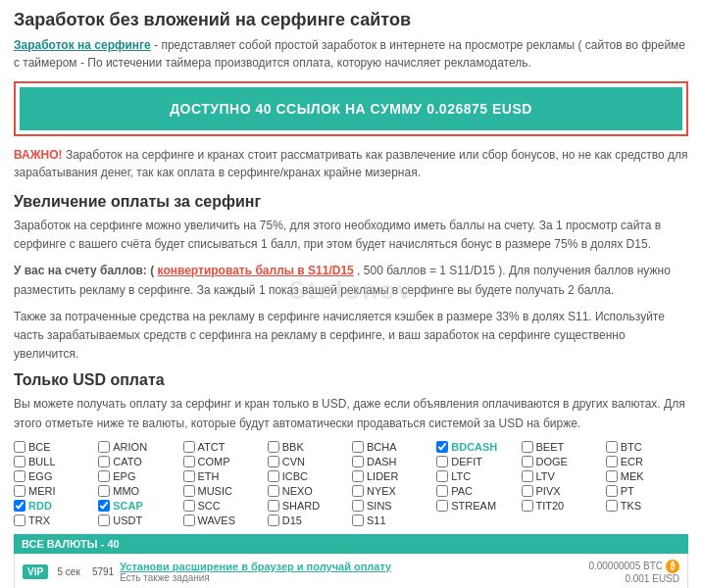  Describe the element at coordinates (225, 491) in the screenshot. I see `currency-item-music: MUSIC` at that location.